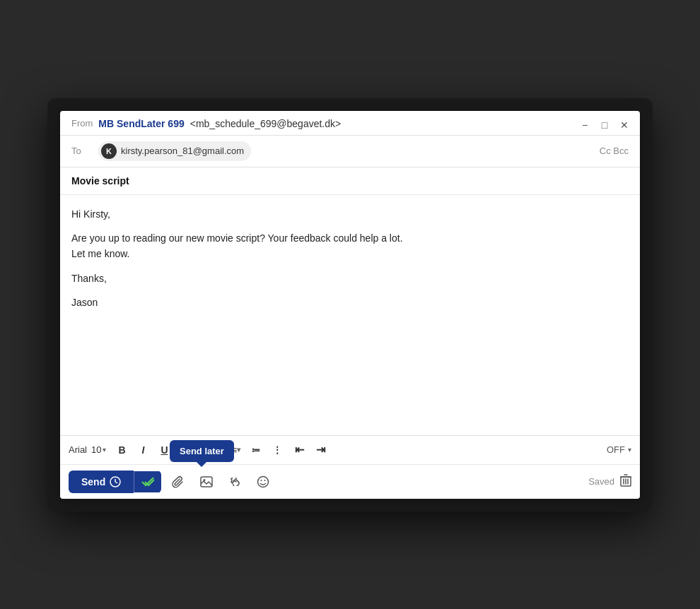  What do you see at coordinates (619, 449) in the screenshot?
I see `off-toggle: OFF ▾` at bounding box center [619, 449].